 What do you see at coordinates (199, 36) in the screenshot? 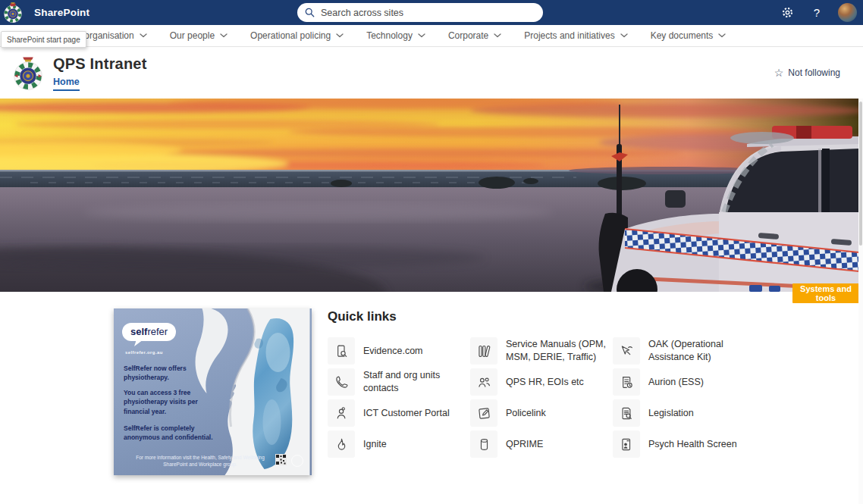
I see `nav-item-our-people: Our people` at bounding box center [199, 36].